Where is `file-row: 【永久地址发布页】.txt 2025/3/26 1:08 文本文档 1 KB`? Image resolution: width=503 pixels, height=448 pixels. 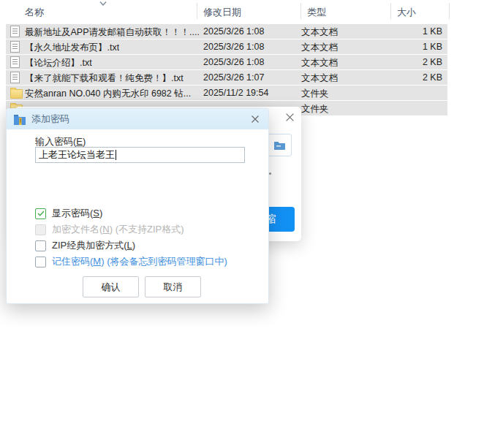 file-row: 【永久地址发布页】.txt 2025/3/26 1:08 文本文档 1 KB is located at coordinates (227, 47).